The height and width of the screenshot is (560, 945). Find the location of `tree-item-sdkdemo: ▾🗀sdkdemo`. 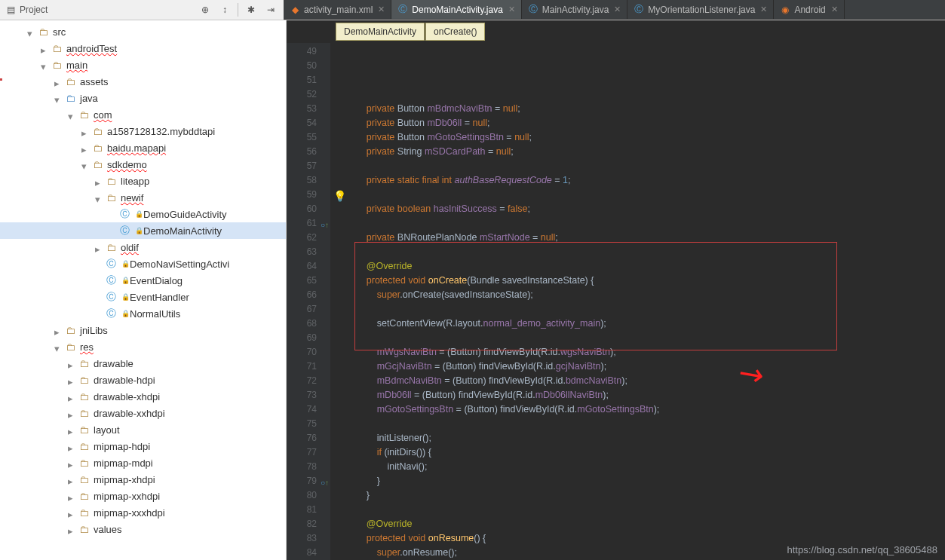

tree-item-sdkdemo: ▾🗀sdkdemo is located at coordinates (143, 164).